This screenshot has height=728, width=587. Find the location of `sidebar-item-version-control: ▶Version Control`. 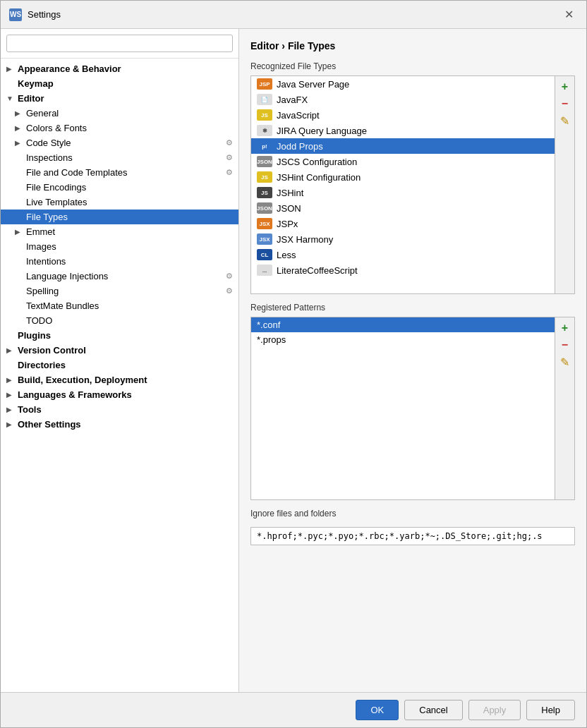

sidebar-item-version-control: ▶Version Control is located at coordinates (120, 350).